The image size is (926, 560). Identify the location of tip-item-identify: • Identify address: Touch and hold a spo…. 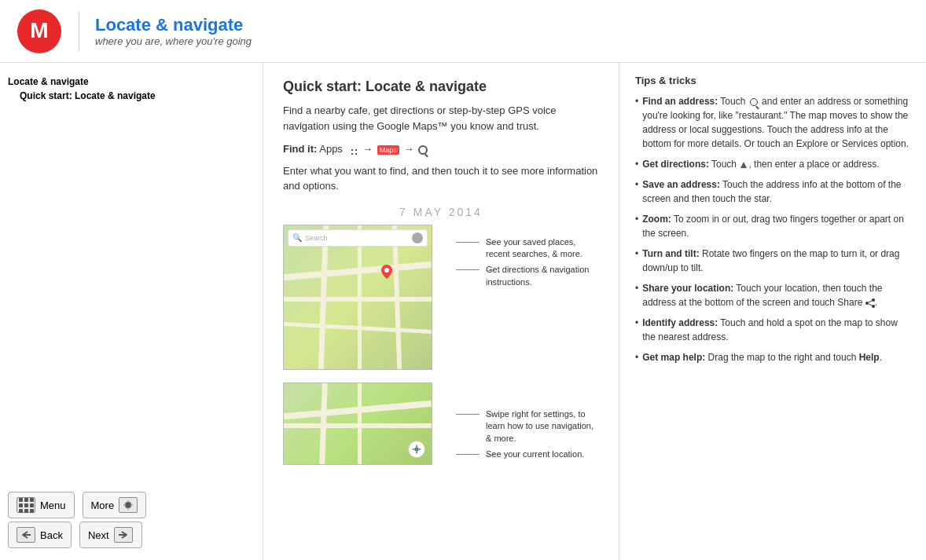
(773, 330).